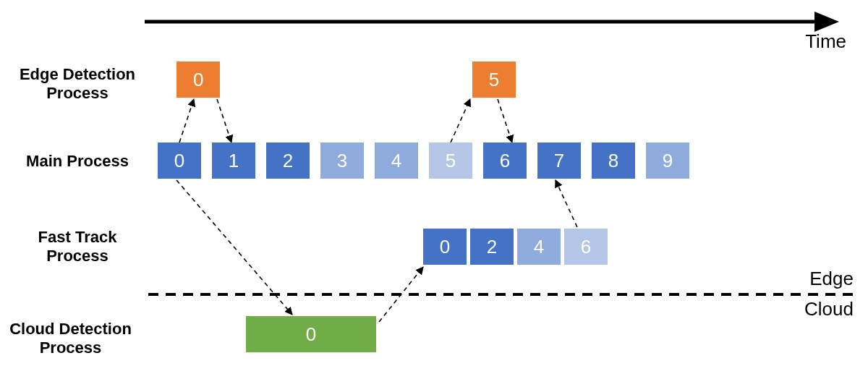 The height and width of the screenshot is (387, 868). I want to click on edge-detection-block-0: 0, so click(198, 80).